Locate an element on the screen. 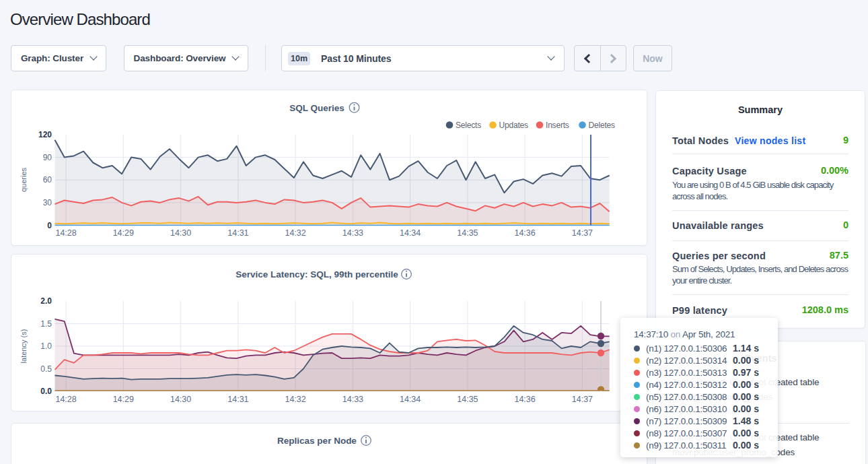 The width and height of the screenshot is (868, 464). svg-text: Selects is located at coordinates (468, 125).